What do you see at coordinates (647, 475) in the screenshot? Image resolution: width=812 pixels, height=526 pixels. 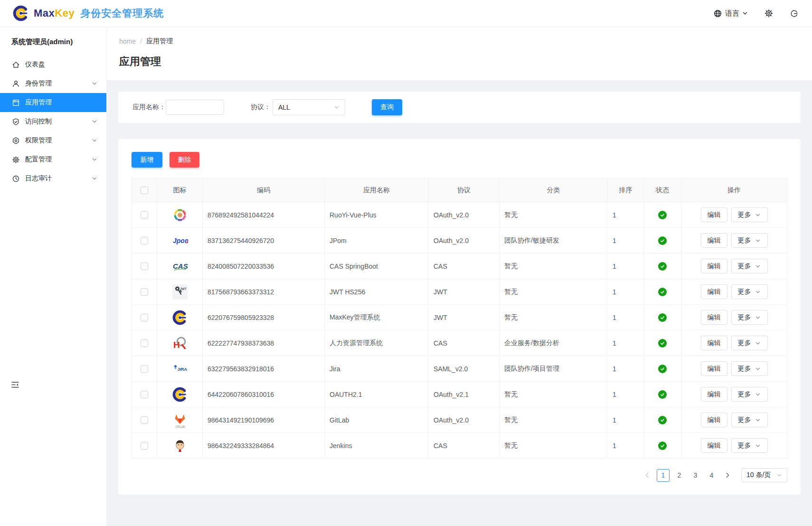 I see `prev-page-icon` at bounding box center [647, 475].